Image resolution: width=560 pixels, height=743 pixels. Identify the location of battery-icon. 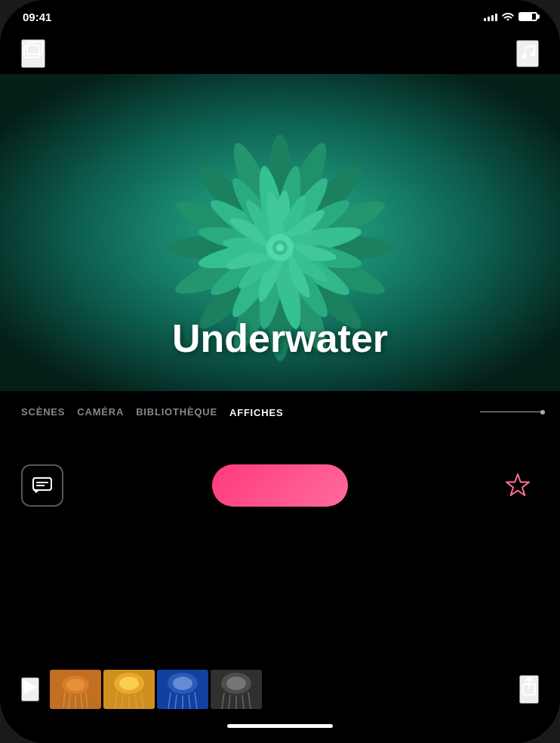
(528, 17).